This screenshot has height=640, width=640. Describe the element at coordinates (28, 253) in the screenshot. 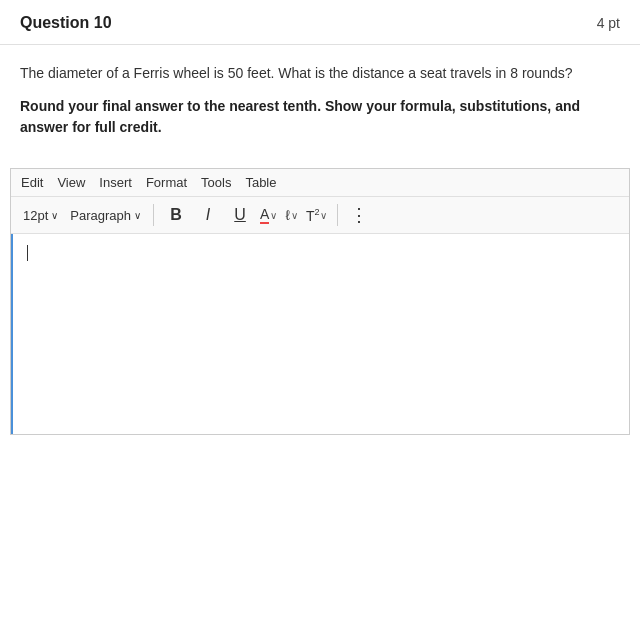

I see `editor-cursor` at that location.